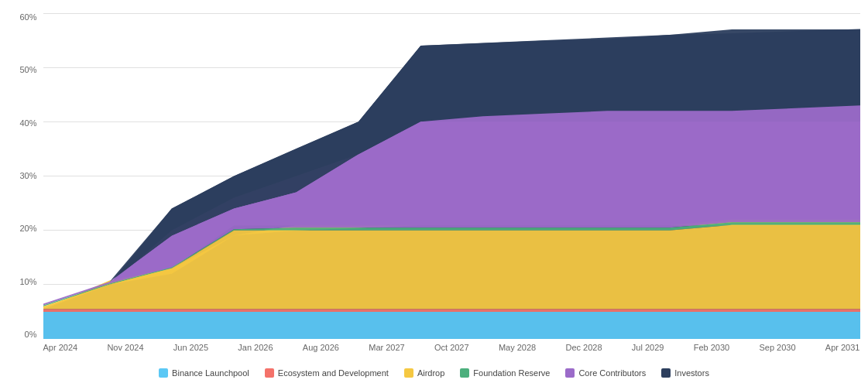 This screenshot has width=868, height=390. Describe the element at coordinates (434, 371) in the screenshot. I see `chart-legend: Binance Launchpool Ecosystem and Develop…` at that location.